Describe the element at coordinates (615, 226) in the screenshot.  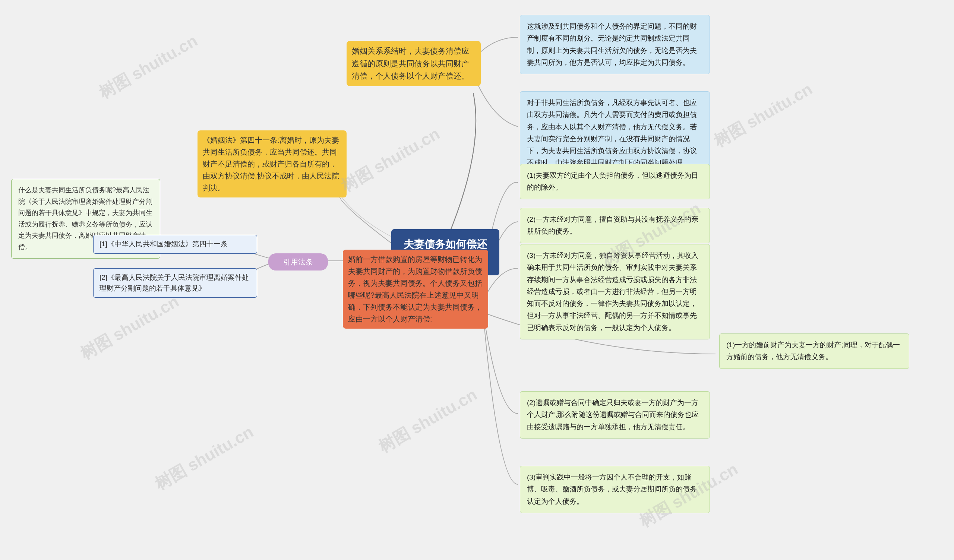
I see `right-list-2-node: (2)一方未经对方同意，擅自资助与其没有抚养义务的亲朋所负的债务。` at that location.